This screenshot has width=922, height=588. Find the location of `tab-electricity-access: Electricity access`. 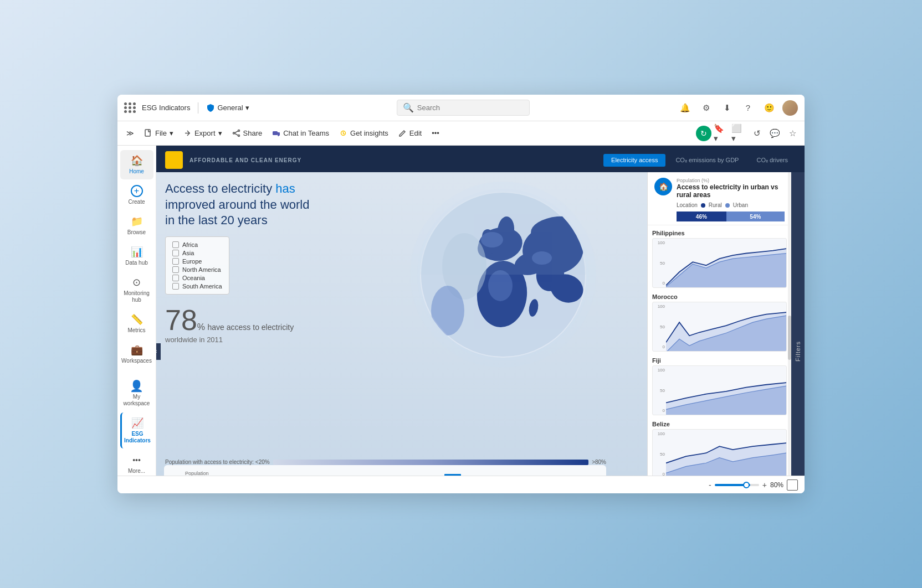

tab-electricity-access: Electricity access is located at coordinates (634, 161).